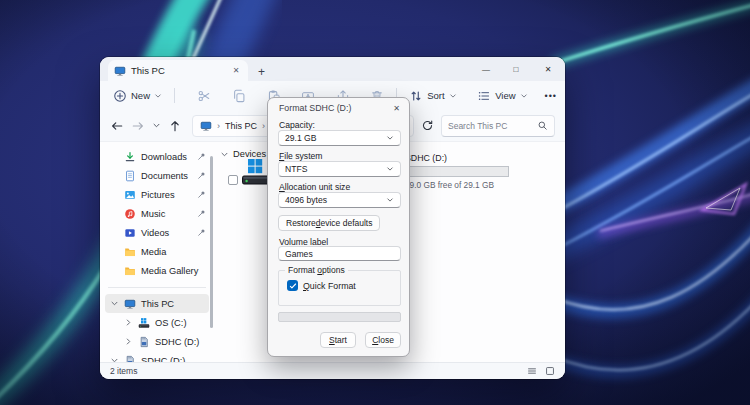  Describe the element at coordinates (158, 304) in the screenshot. I see `sidebar-item-label: This PC` at that location.